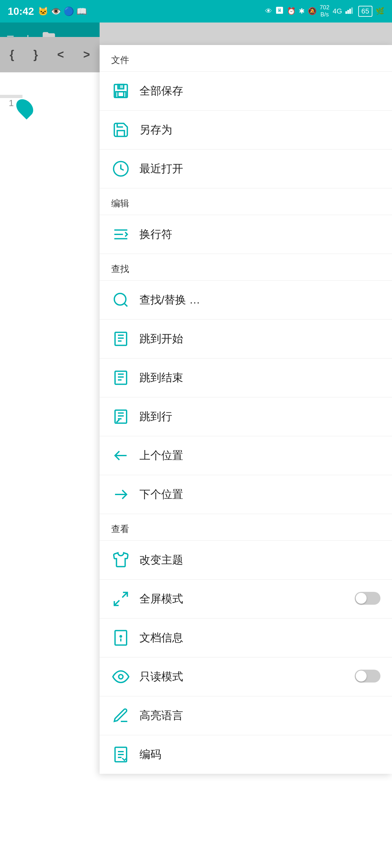 Image resolution: width=392 pixels, height=868 pixels. Describe the element at coordinates (161, 456) in the screenshot. I see `prev-pos-label: 上个位置` at that location.